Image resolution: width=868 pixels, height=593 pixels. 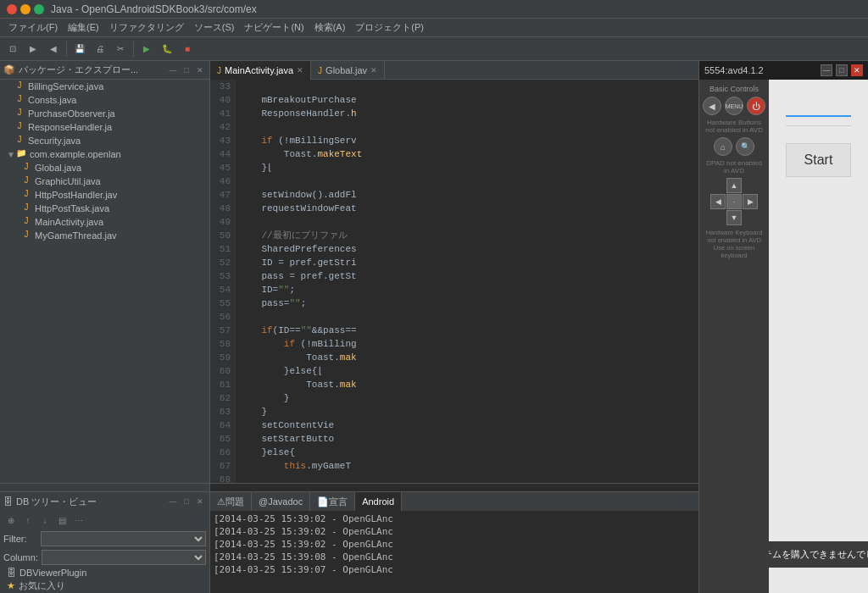 I want to click on toolbar-btn-1: ⊡, so click(x=13, y=49).